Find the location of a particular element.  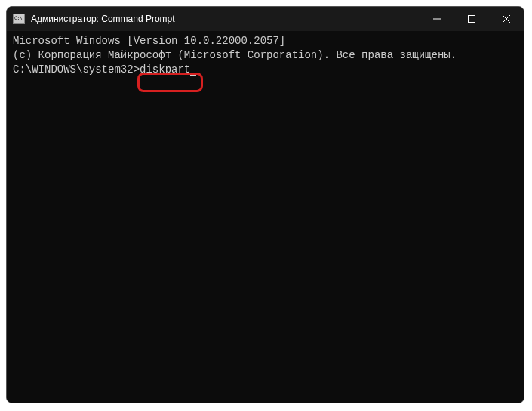

cmd-icon is located at coordinates (19, 19).